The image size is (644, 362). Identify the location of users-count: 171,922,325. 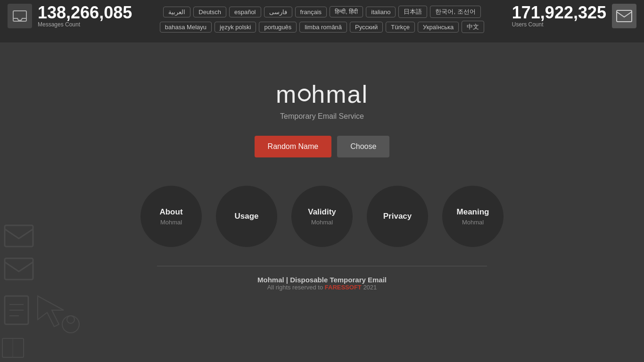
(559, 13).